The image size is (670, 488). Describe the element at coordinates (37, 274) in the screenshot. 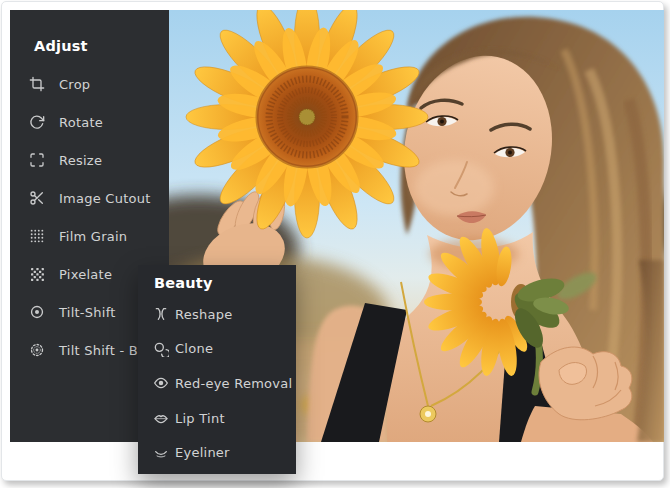

I see `pixelate-icon` at that location.